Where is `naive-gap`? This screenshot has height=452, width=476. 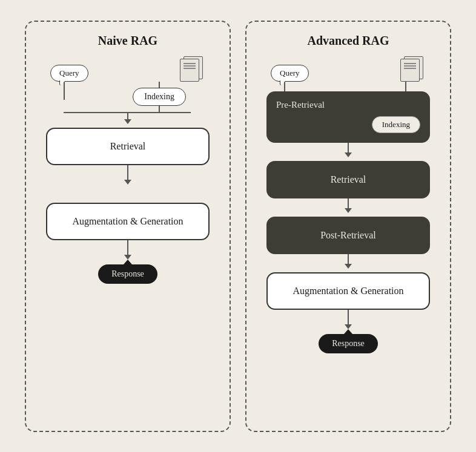
naive-gap is located at coordinates (128, 194).